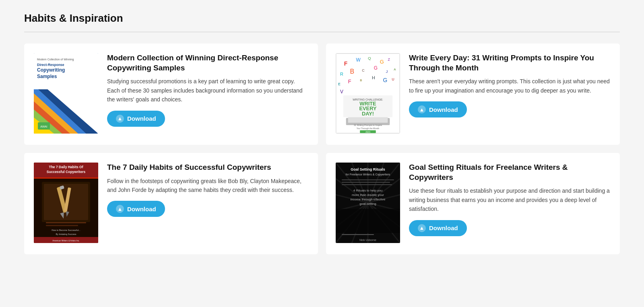  Describe the element at coordinates (369, 58) in the screenshot. I see `svg-text: Q` at that location.